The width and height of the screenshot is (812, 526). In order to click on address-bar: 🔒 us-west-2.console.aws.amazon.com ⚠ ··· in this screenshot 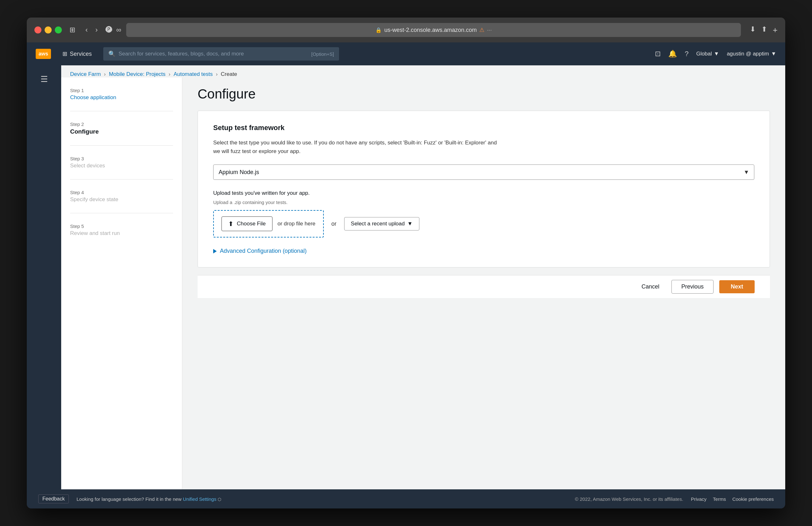, I will do `click(433, 30)`.